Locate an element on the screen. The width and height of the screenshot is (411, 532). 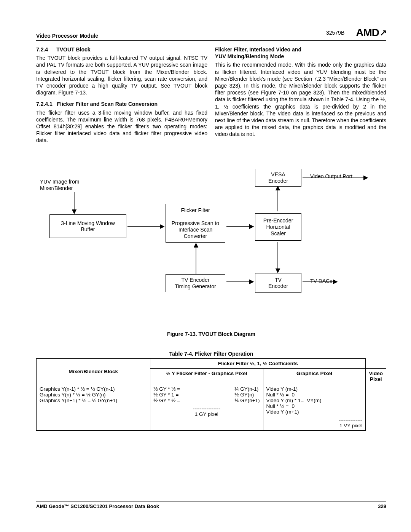
cell-graphics-pixel: ½ GY * ½ = ½ GY * 1 = ½ GY * ½ = ¼ GY(n-… is located at coordinates (207, 407).